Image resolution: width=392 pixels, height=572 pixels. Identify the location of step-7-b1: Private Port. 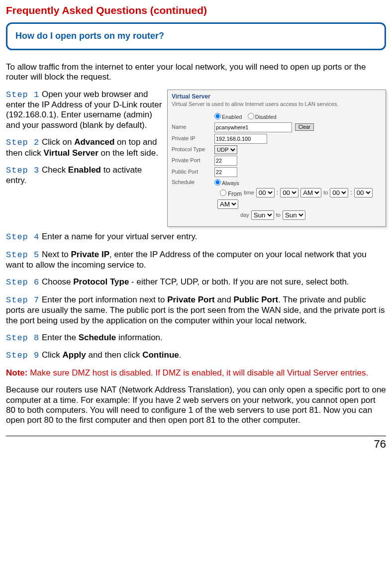
(191, 299).